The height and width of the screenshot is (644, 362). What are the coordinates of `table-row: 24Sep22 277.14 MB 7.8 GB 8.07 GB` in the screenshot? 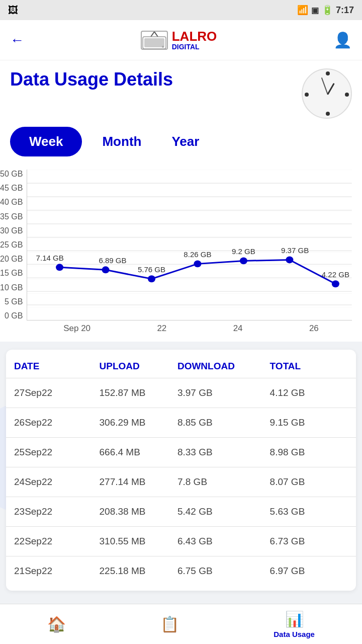 It's located at (181, 482).